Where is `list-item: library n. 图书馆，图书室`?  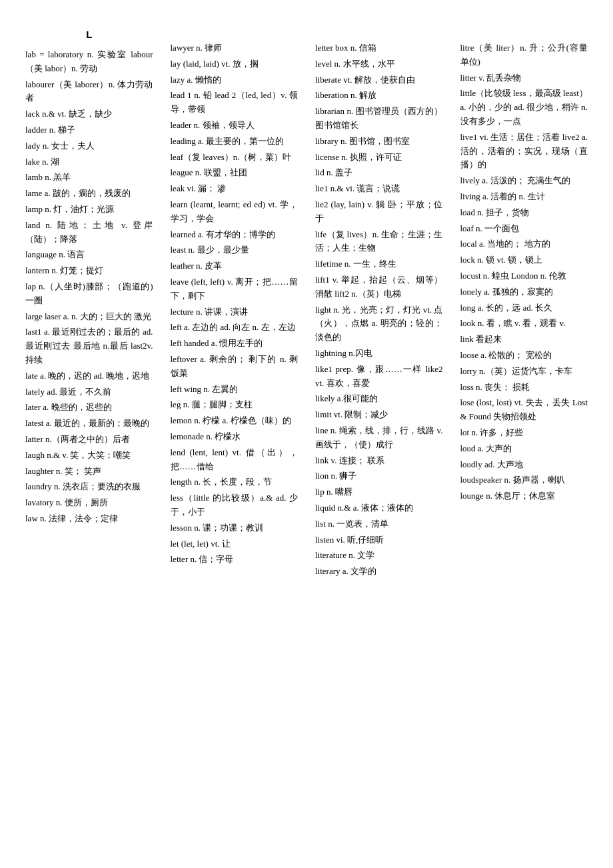
list-item: library n. 图书馆，图书室 is located at coordinates (379, 141).